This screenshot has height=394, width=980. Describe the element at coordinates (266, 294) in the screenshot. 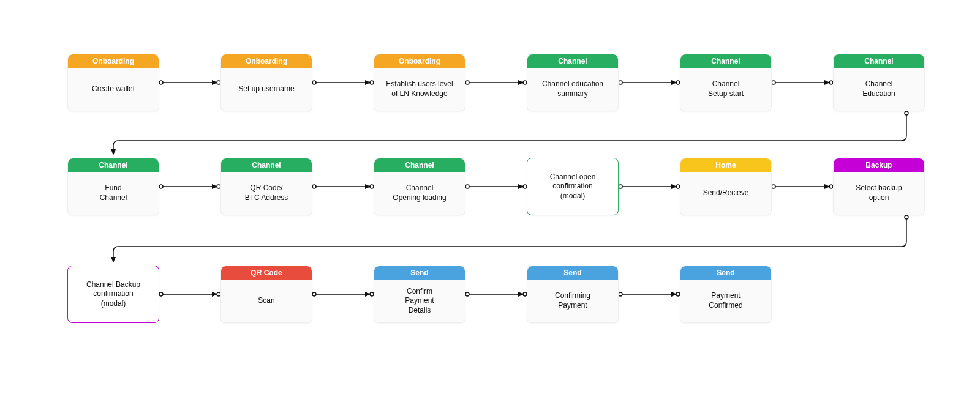

I see `flow-node-r3c2: QR CodeScan` at that location.